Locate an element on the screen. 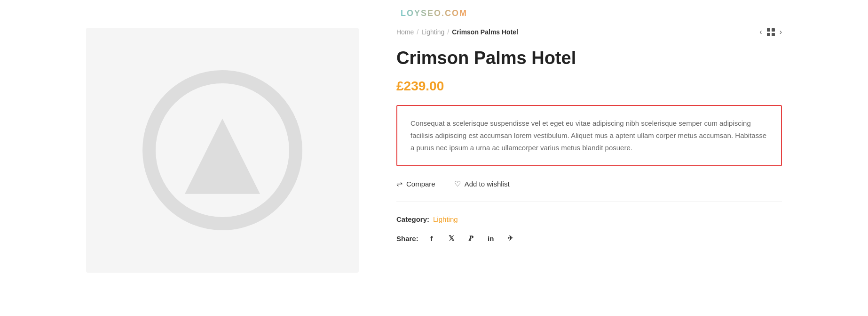 The image size is (868, 316). share-row: Share: f 𝕏 𝑷 in ✈ is located at coordinates (589, 238).